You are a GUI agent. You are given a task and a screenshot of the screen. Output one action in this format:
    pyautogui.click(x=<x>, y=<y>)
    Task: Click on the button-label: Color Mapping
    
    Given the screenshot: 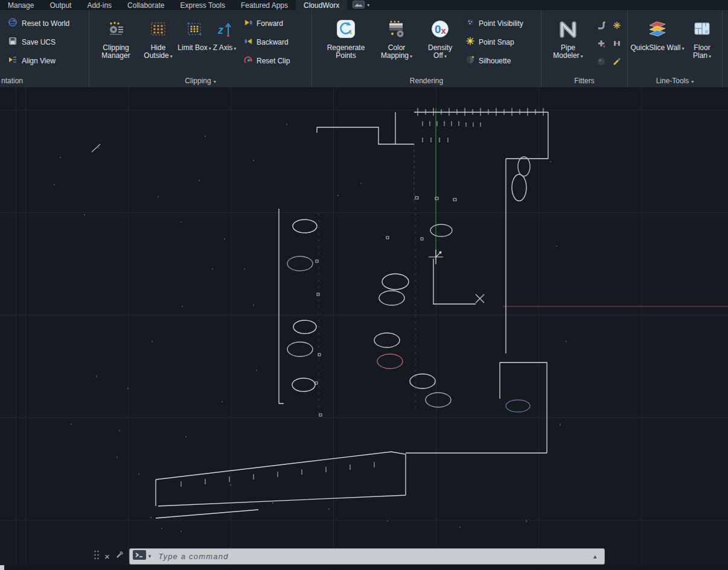 What is the action you would take?
    pyautogui.click(x=395, y=52)
    